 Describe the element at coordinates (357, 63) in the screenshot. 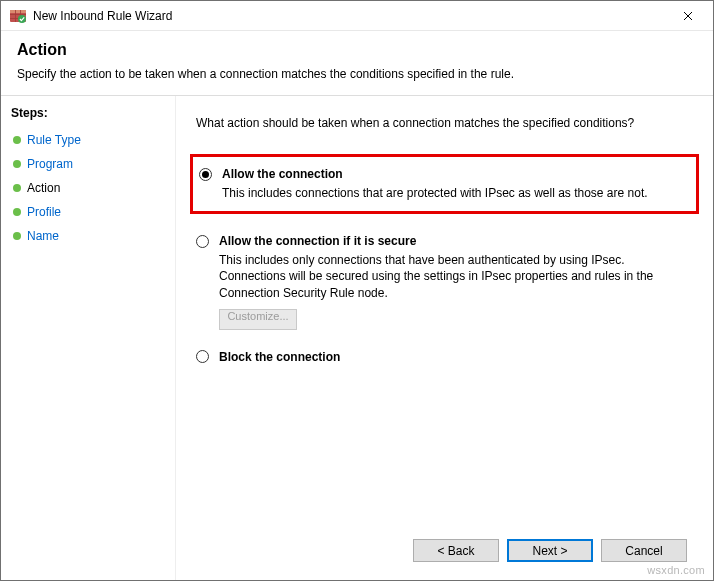

I see `wizard-header: Action Specify the action to be taken wh…` at that location.